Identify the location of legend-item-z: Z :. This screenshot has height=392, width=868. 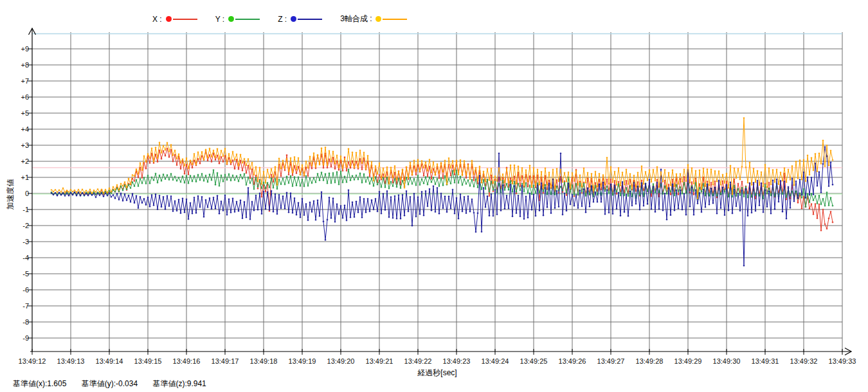
(300, 19).